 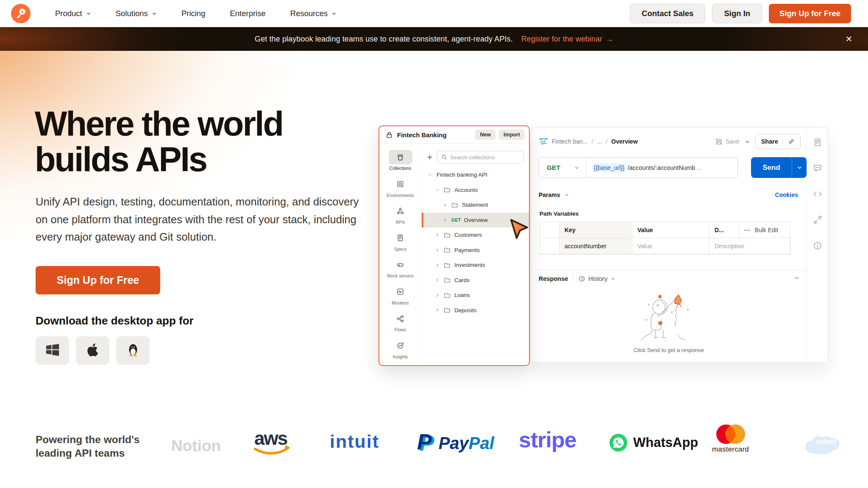 I want to click on path-variables-table: Key Value D... ••• Bulk Edit accountNumb…, so click(x=665, y=238).